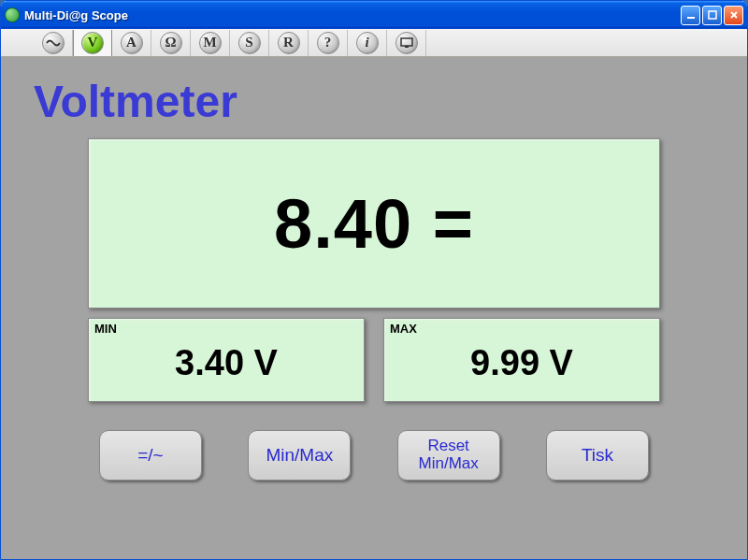  Describe the element at coordinates (367, 43) in the screenshot. I see `tool-info: i` at that location.